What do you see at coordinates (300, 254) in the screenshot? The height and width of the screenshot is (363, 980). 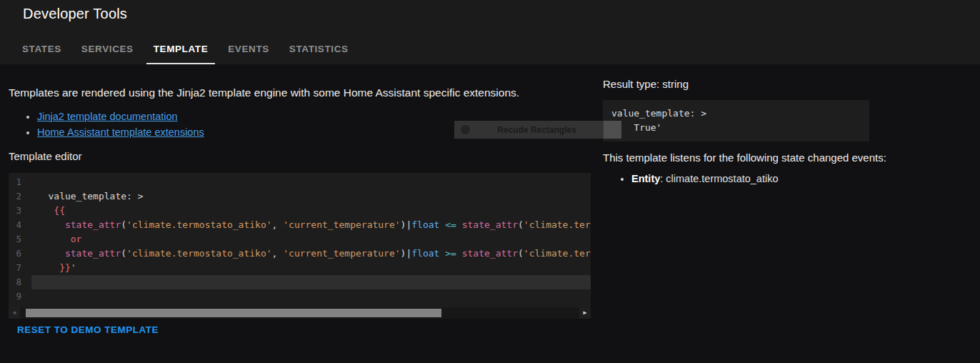 I see `editor-line: 6 state_attr('climate.termostato_atiko',…` at bounding box center [300, 254].